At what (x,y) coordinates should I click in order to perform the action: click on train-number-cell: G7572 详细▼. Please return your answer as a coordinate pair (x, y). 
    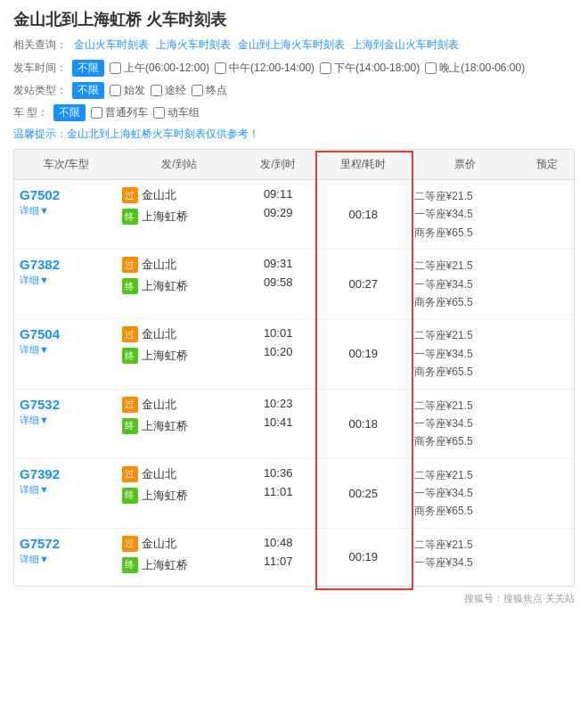
    Looking at the image, I should click on (66, 556).